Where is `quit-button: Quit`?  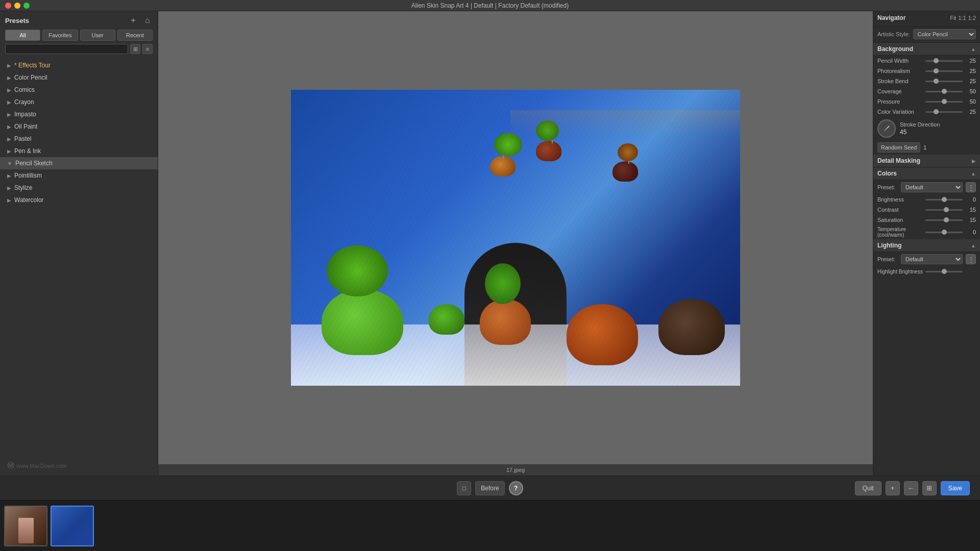
quit-button: Quit is located at coordinates (868, 488).